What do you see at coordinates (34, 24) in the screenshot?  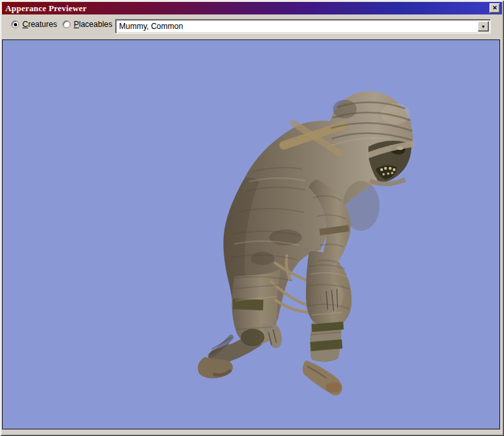 I see `creatures-radio: Creatures` at bounding box center [34, 24].